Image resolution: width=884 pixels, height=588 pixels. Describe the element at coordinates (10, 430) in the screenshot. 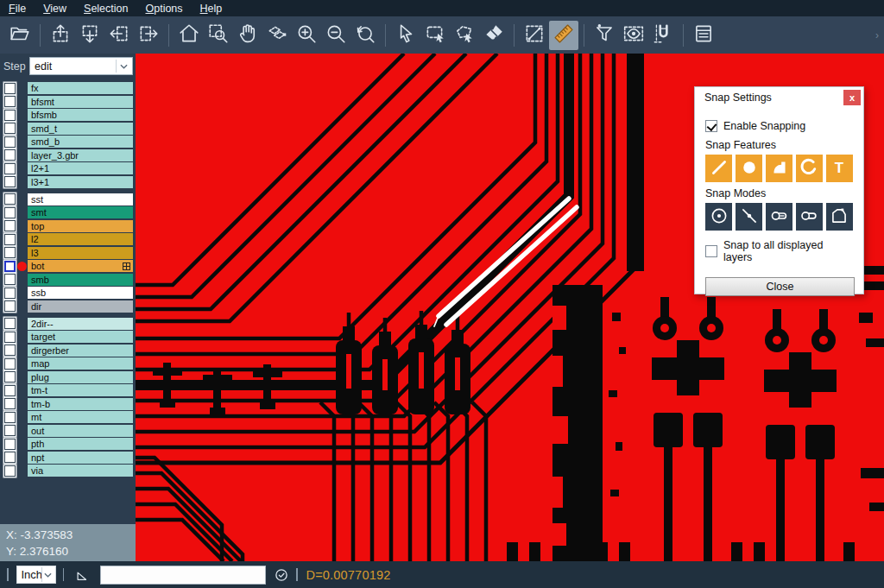

I see `layer-checkbox-out` at that location.